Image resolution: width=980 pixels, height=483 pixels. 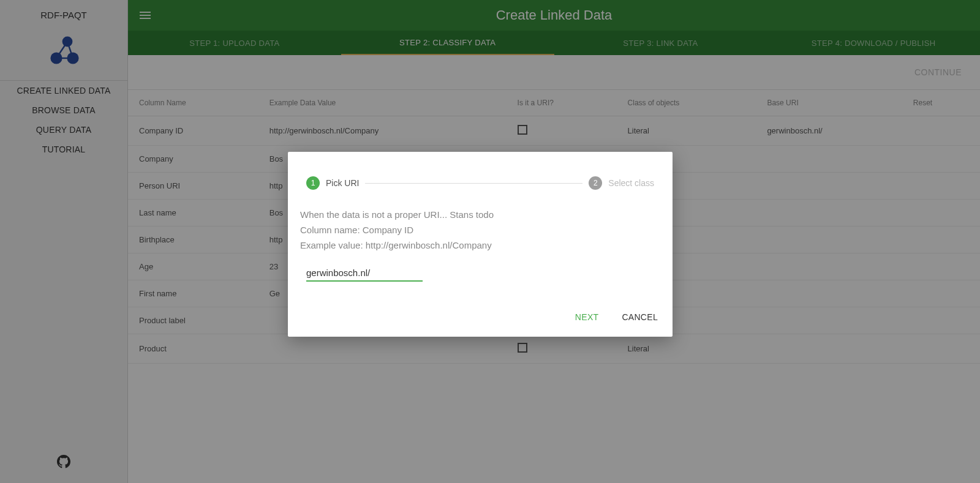 I want to click on dialog-step-2-circle: 2, so click(x=595, y=183).